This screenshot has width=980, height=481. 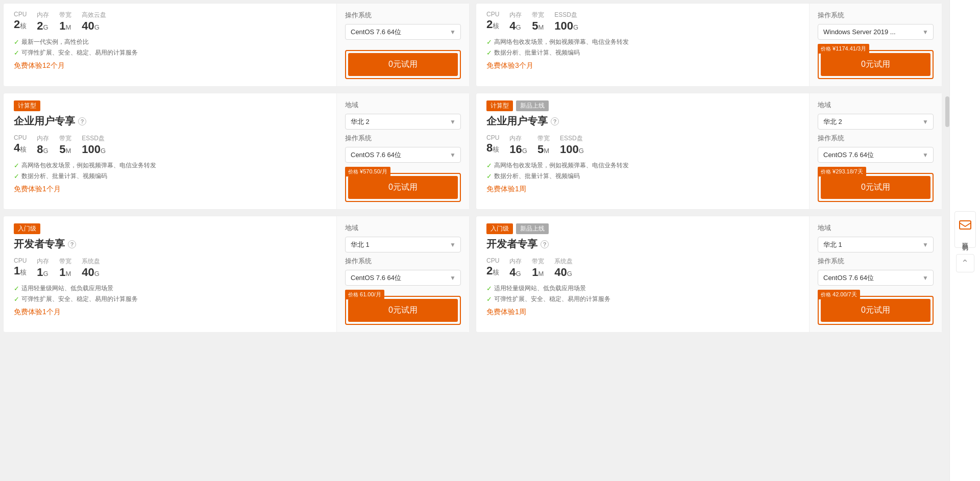 What do you see at coordinates (643, 274) in the screenshot?
I see `card-left-card-br: 入门级新品上线开发者专享?CPU2核内存4G带宽1M系统盘40G✓ 适用轻量级网…` at bounding box center [643, 274].